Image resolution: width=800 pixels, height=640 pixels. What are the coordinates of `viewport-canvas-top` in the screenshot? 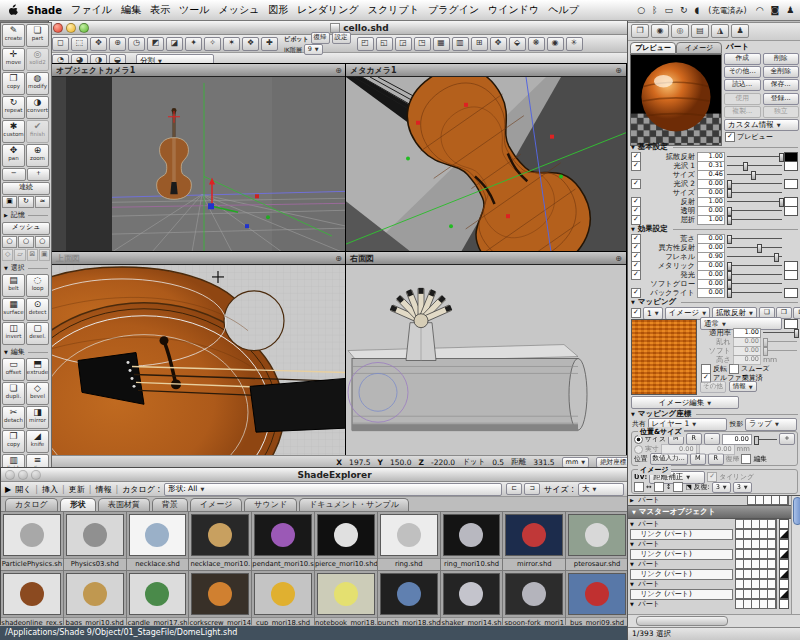 It's located at (199, 361).